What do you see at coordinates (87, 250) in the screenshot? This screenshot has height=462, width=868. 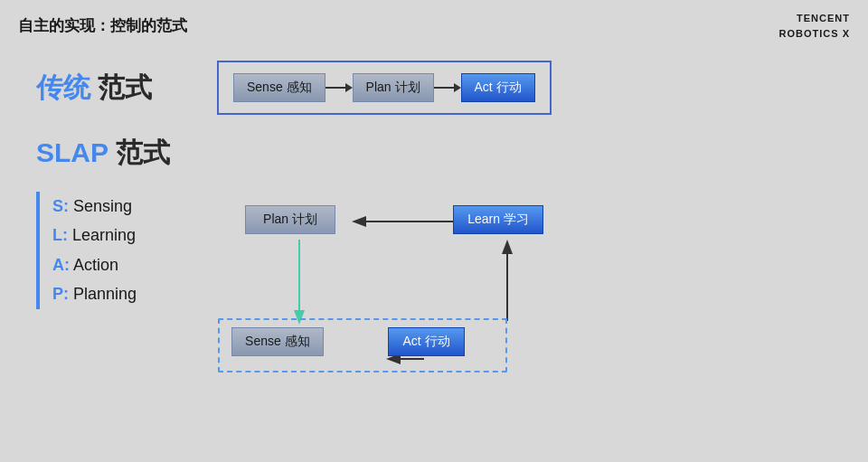 I see `slap-list: S: Sensing L: Learning A: Action P: Plan…` at bounding box center [87, 250].